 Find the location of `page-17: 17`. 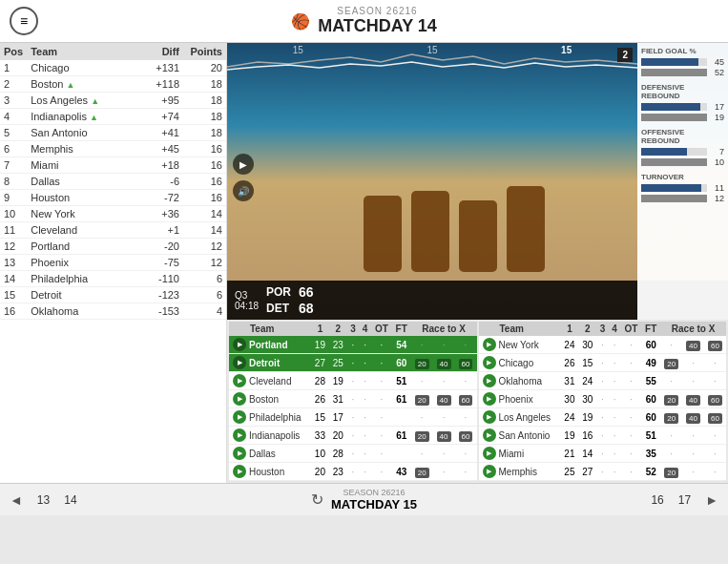

page-17: 17 is located at coordinates (685, 500).